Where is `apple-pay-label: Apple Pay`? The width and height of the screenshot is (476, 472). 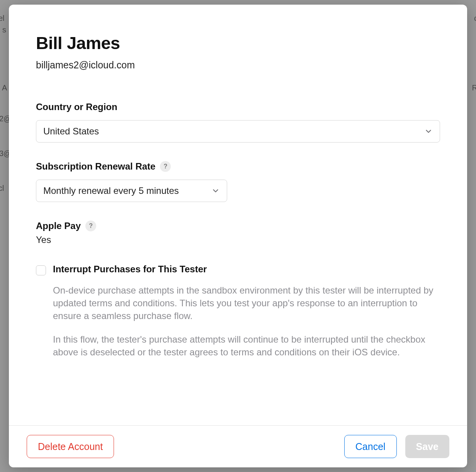
apple-pay-label: Apple Pay is located at coordinates (58, 226).